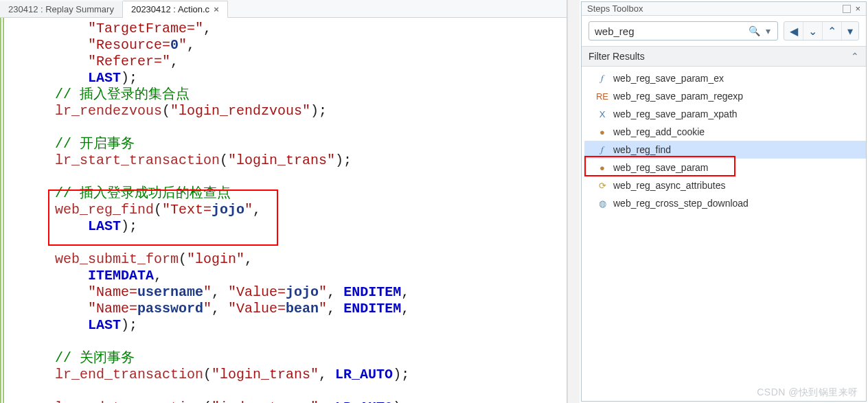 The image size is (868, 403). Describe the element at coordinates (602, 185) in the screenshot. I see `async-icon: ⟳` at that location.